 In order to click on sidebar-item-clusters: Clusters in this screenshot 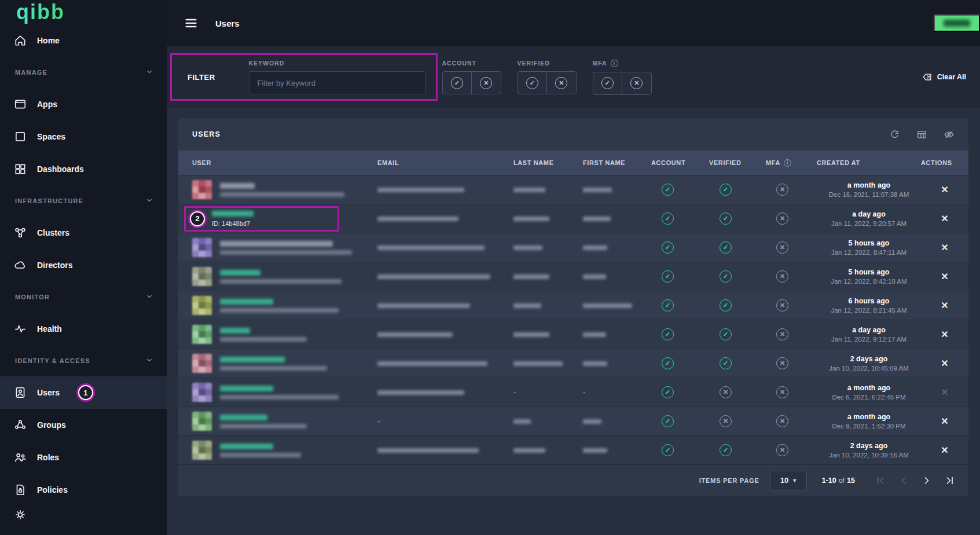, I will do `click(83, 233)`.